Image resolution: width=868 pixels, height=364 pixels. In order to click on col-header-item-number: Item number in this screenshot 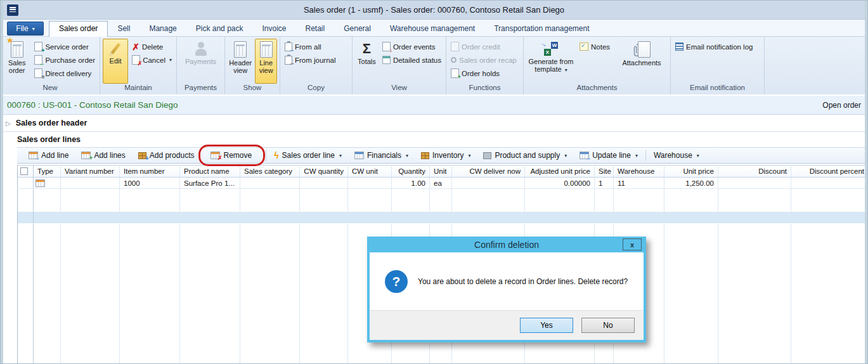, I will do `click(150, 171)`.